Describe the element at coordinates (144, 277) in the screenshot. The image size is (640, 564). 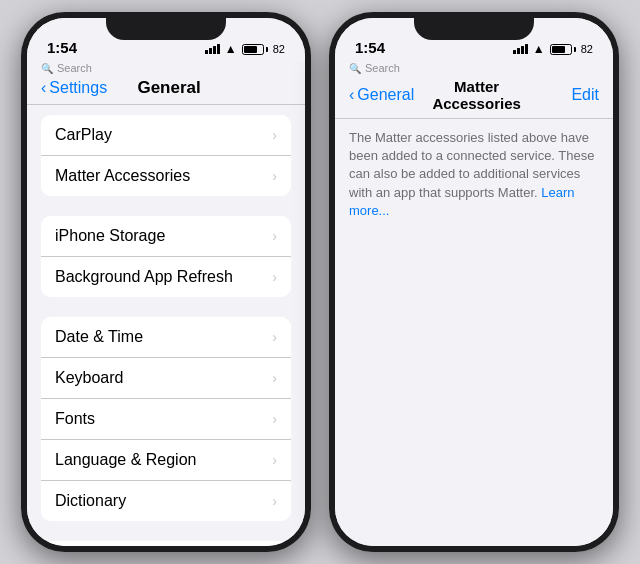
I see `list-item-label-bg-refresh: Background App Refresh` at that location.